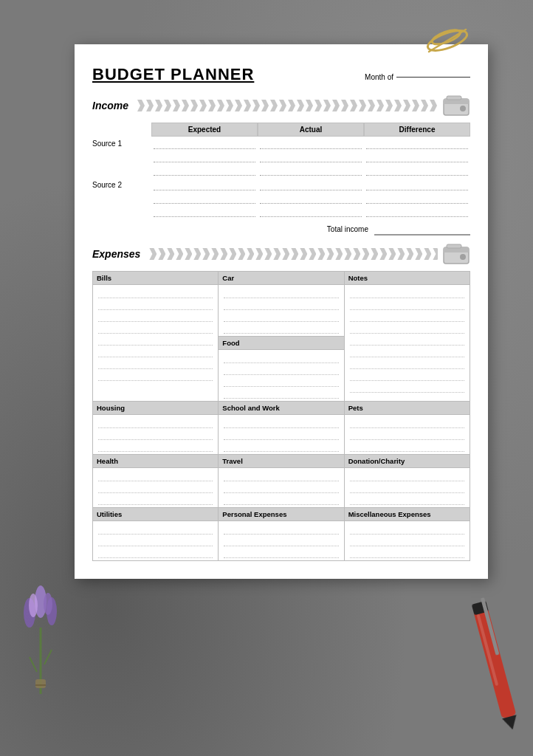 The image size is (533, 756). What do you see at coordinates (408, 487) in the screenshot?
I see `donation-lines` at bounding box center [408, 487].